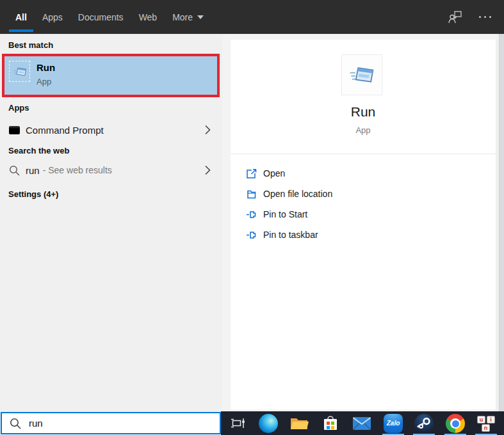  Describe the element at coordinates (65, 130) in the screenshot. I see `result-command-prompt-label: Command Prompt` at that location.